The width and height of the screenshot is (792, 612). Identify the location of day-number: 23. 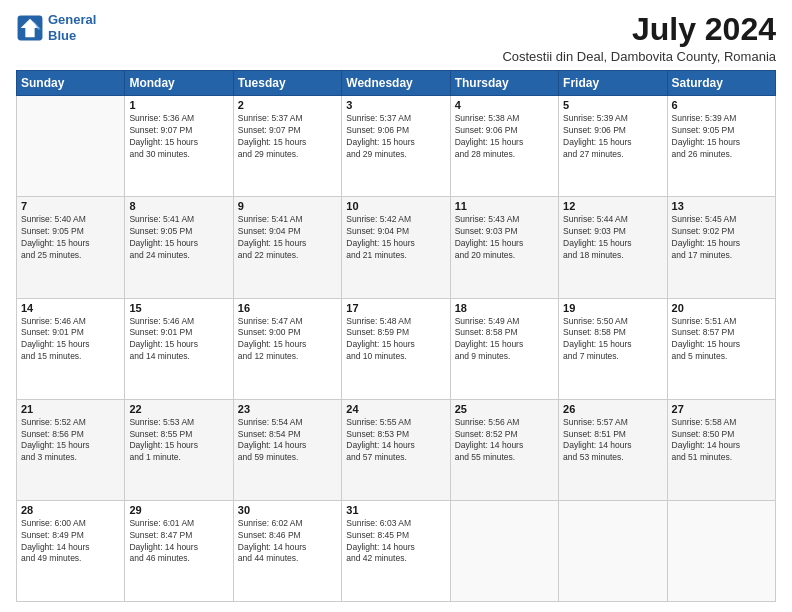
(288, 409).